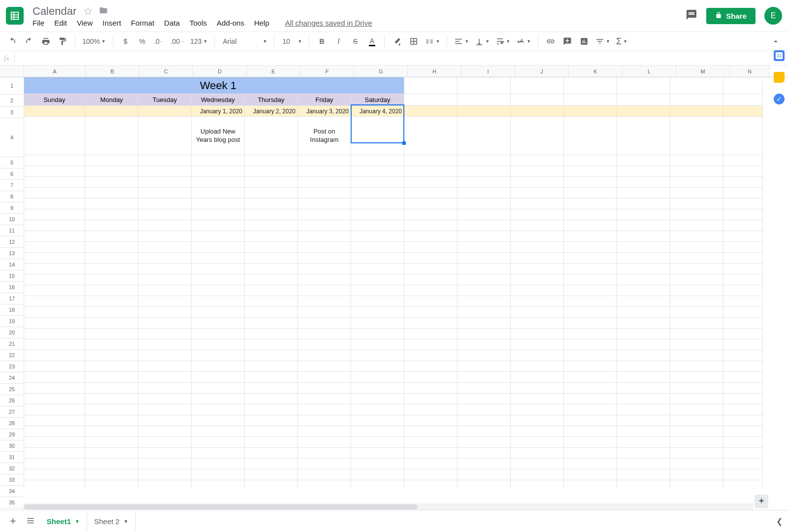  Describe the element at coordinates (524, 41) in the screenshot. I see `text-rotation-button: ▼` at that location.